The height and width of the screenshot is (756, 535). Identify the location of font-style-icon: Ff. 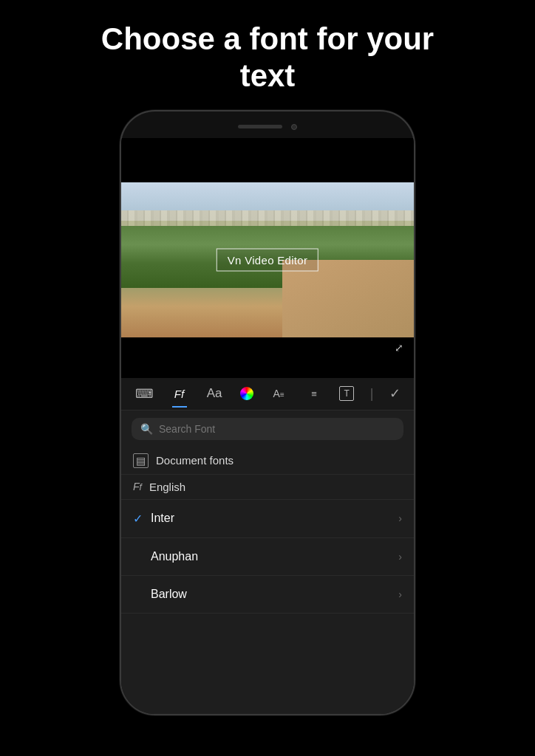
(180, 394).